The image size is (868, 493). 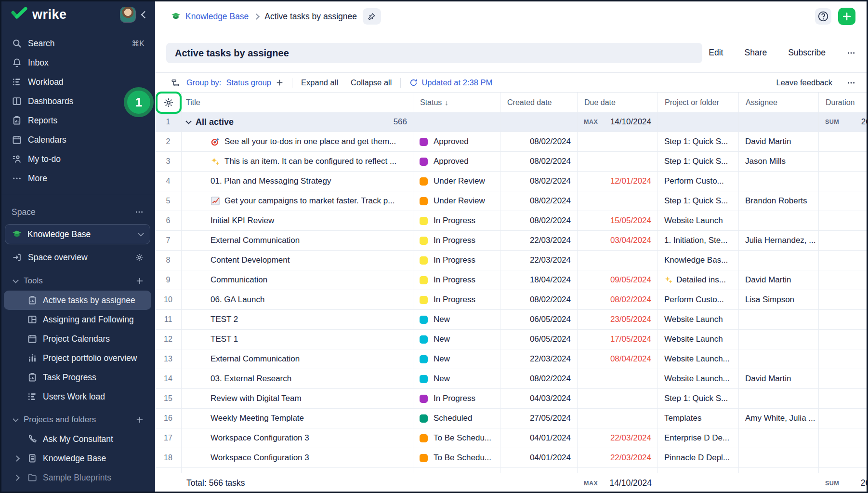 What do you see at coordinates (618, 280) in the screenshot?
I see `due-date-cell: 09/05/2024` at bounding box center [618, 280].